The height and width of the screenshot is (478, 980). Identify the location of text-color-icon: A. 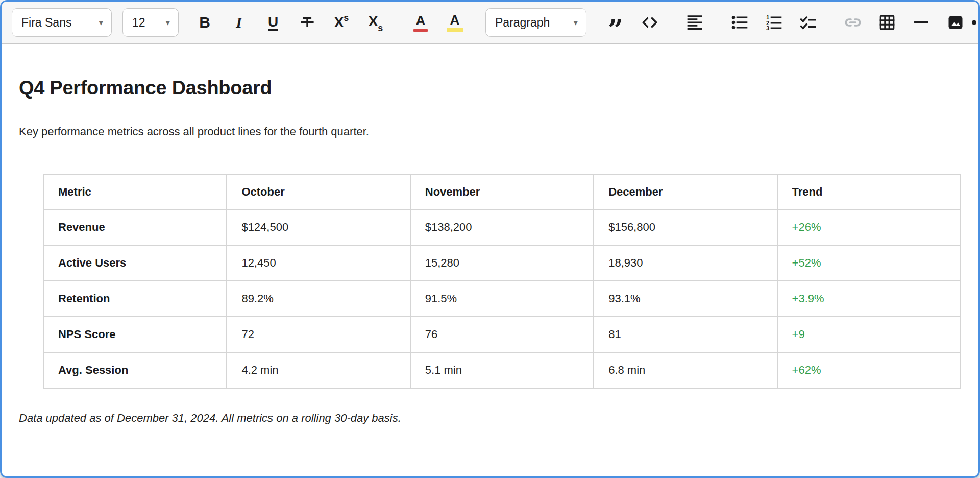
(421, 22).